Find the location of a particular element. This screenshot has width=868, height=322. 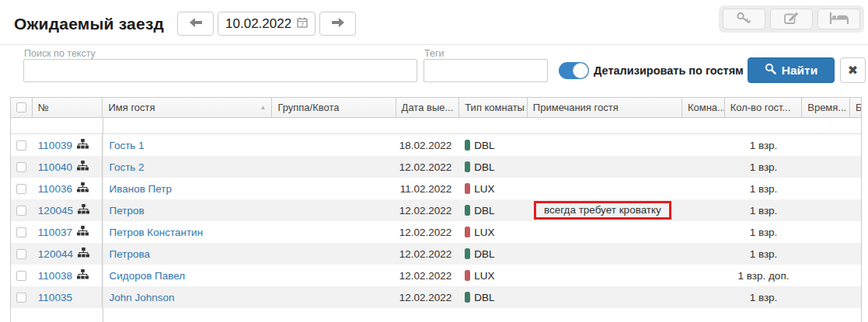

edit-button is located at coordinates (791, 19).